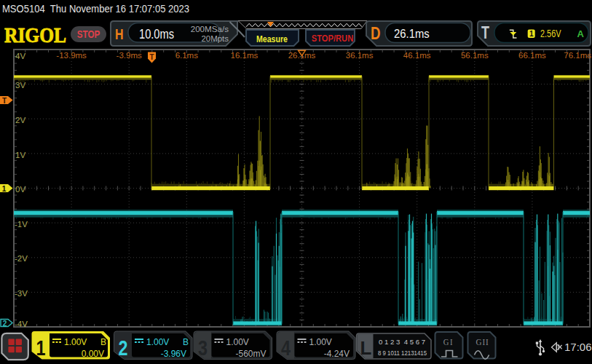 This screenshot has width=592, height=364. Describe the element at coordinates (21, 293) in the screenshot. I see `svg-text: -3V` at that location.